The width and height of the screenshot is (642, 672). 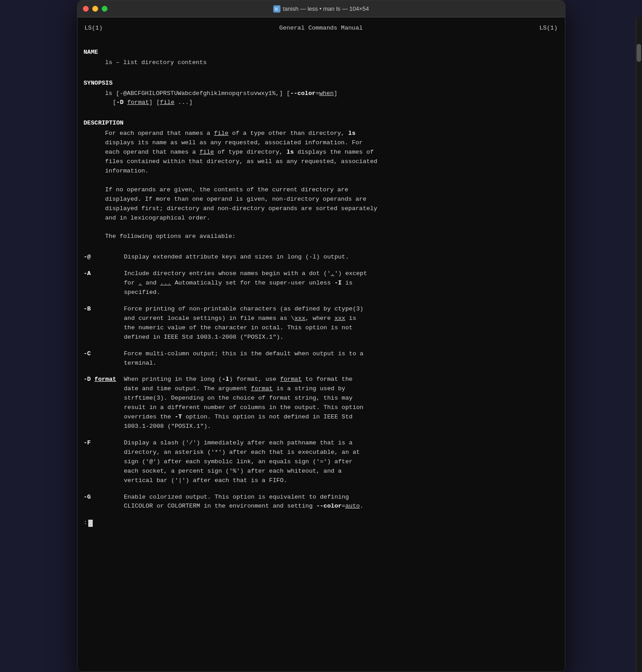 I want to click on format-underline-3: format, so click(x=291, y=379).